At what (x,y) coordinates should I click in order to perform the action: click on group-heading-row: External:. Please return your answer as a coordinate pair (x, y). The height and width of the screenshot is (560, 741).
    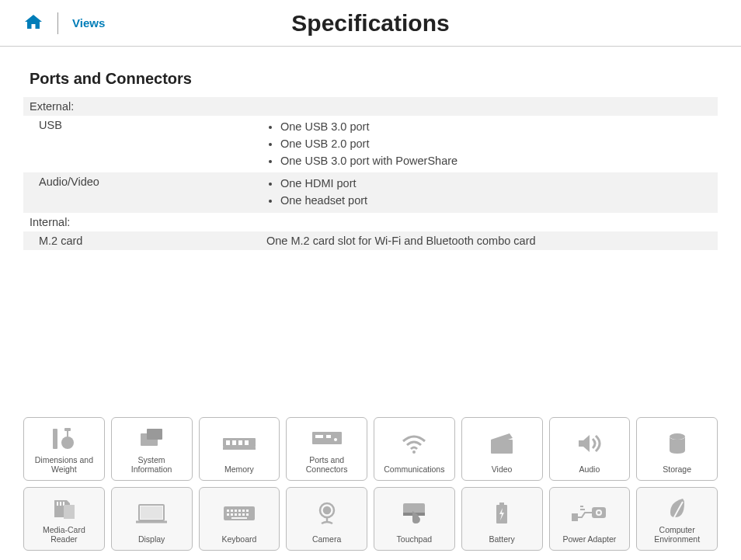
    Looking at the image, I should click on (370, 106).